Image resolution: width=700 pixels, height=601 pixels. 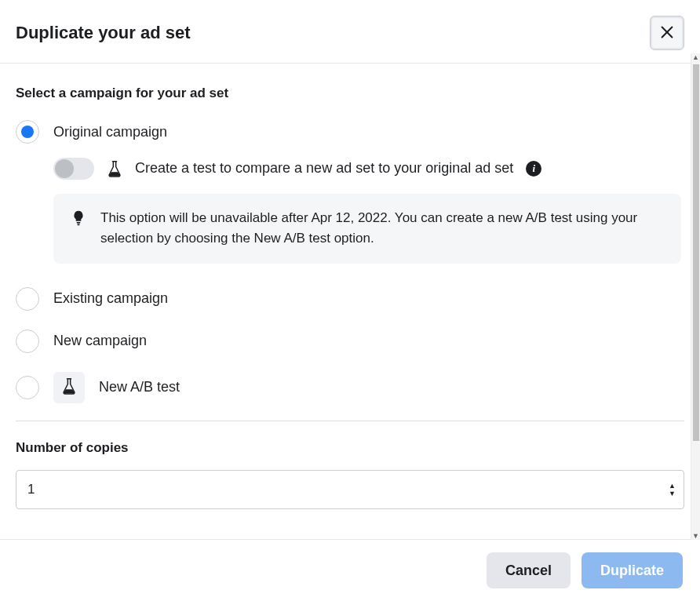 I want to click on info-icon: i, so click(x=534, y=169).